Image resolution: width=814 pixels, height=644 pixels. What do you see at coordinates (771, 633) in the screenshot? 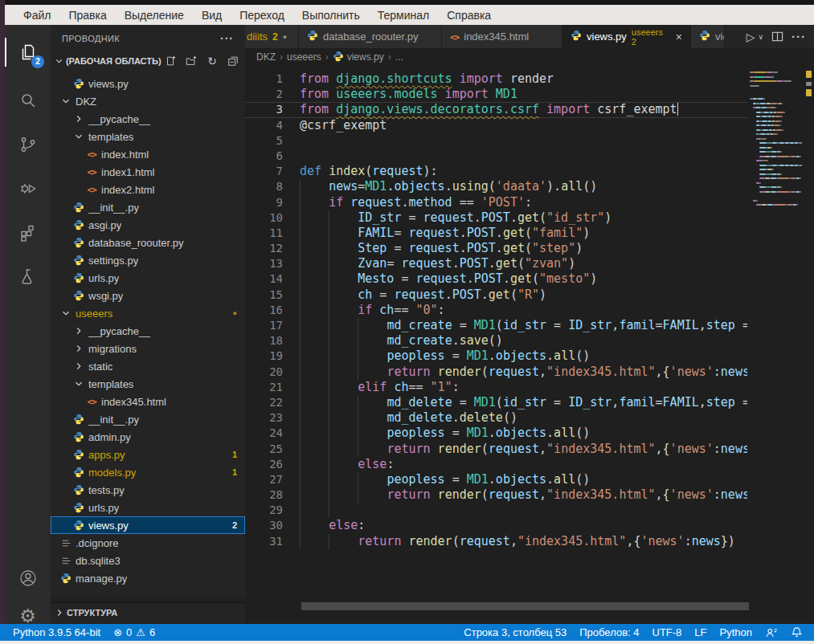
I see `feedback-icon` at bounding box center [771, 633].